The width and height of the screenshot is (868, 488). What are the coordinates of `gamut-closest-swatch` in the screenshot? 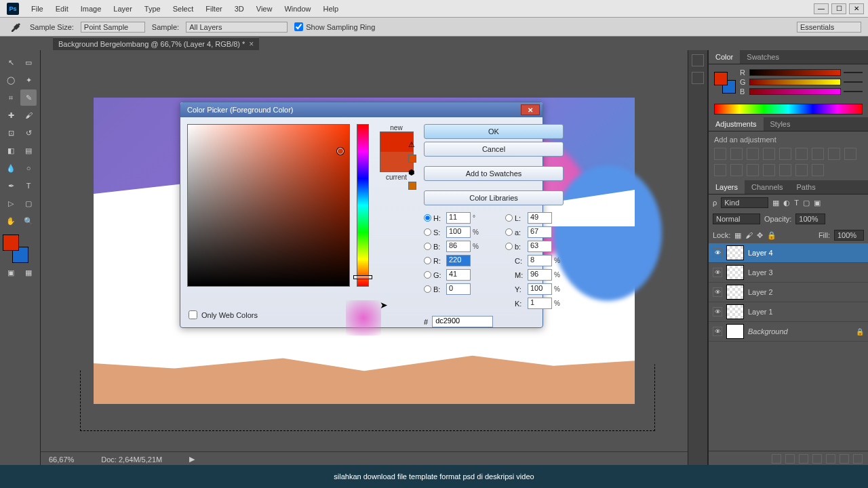 It's located at (412, 159).